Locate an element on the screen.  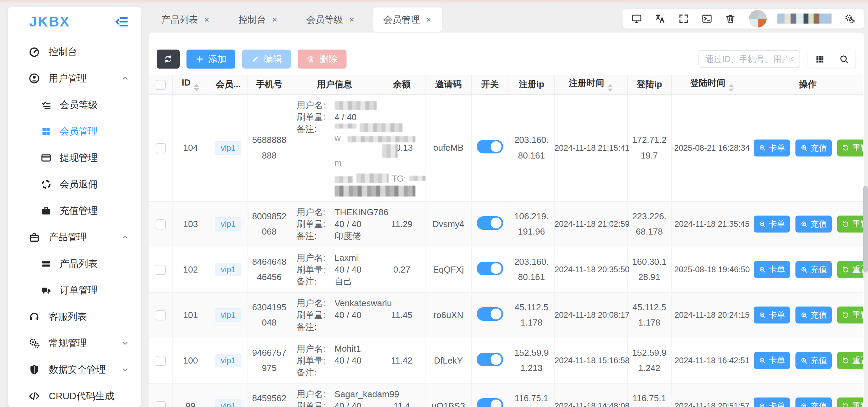
sidebar-item-label: 会员管理 is located at coordinates (79, 131).